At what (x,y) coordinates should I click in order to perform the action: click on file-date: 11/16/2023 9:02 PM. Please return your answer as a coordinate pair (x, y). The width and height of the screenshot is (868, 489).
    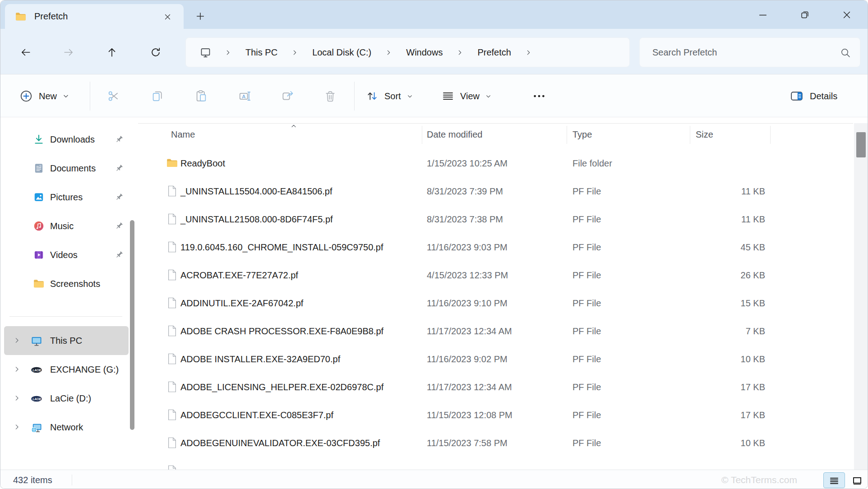
    Looking at the image, I should click on (467, 359).